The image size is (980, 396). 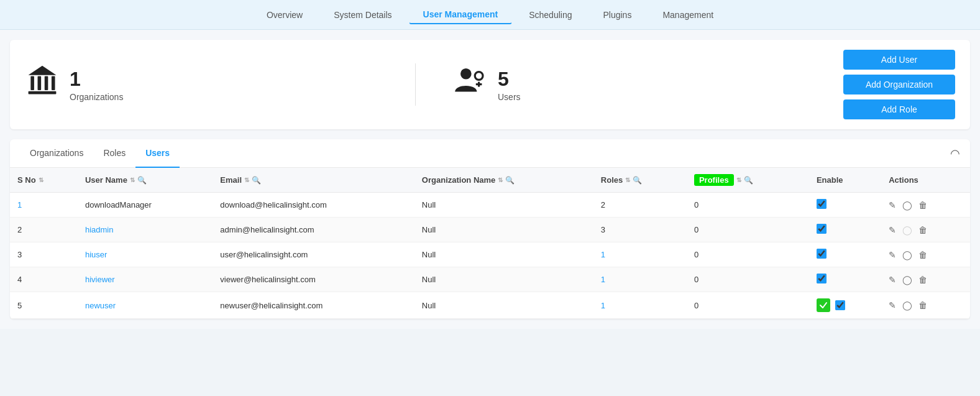 I want to click on top-navigation: Overview System Details User Management …, so click(x=490, y=15).